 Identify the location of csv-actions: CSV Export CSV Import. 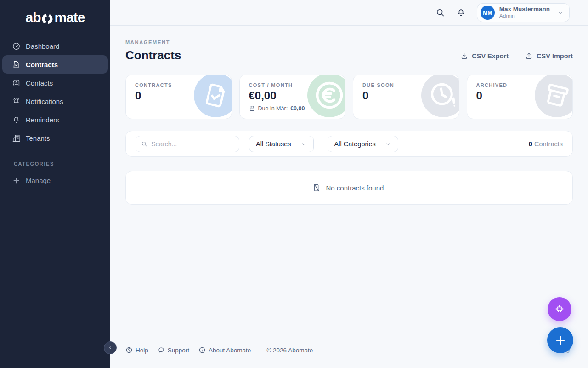
(516, 56).